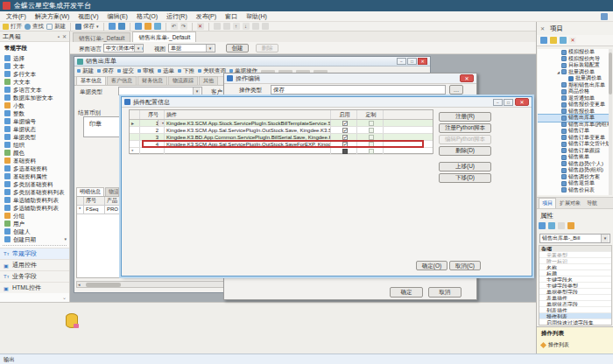 The image size is (613, 364). What do you see at coordinates (217, 26) in the screenshot?
I see `align-left-icon` at bounding box center [217, 26].